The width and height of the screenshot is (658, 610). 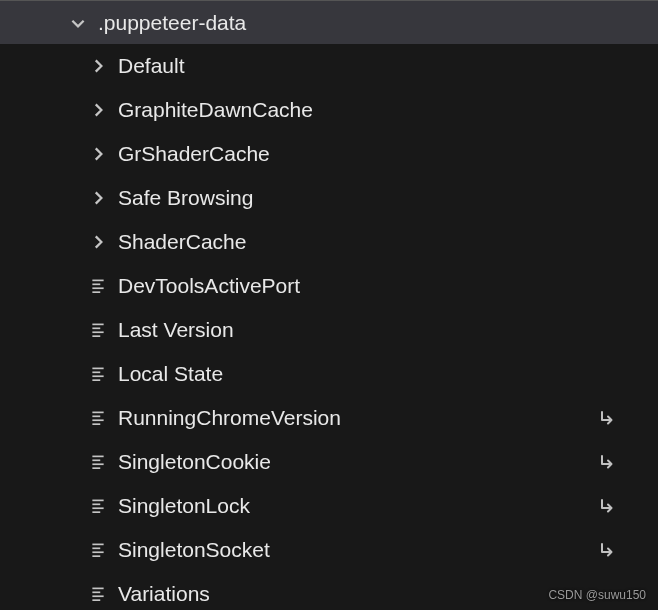 What do you see at coordinates (329, 22) in the screenshot?
I see `folder-root-puppeteer-data: .puppeteer-data` at bounding box center [329, 22].